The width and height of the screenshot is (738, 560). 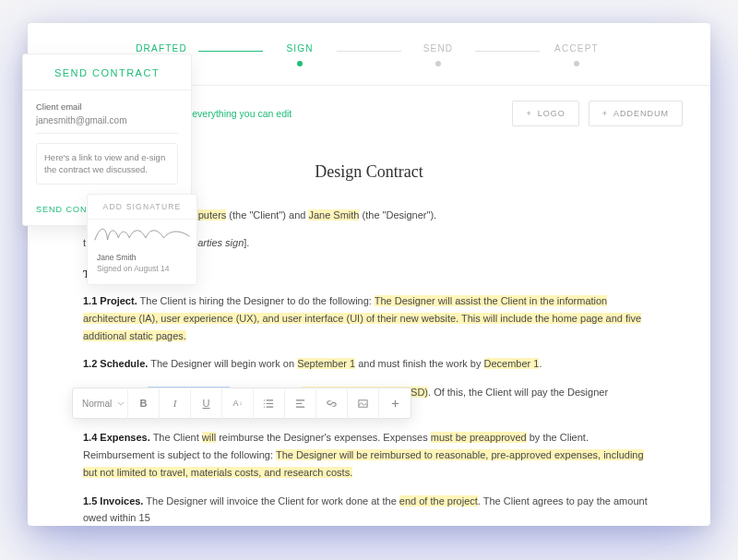 I want to click on image-button, so click(x=363, y=403).